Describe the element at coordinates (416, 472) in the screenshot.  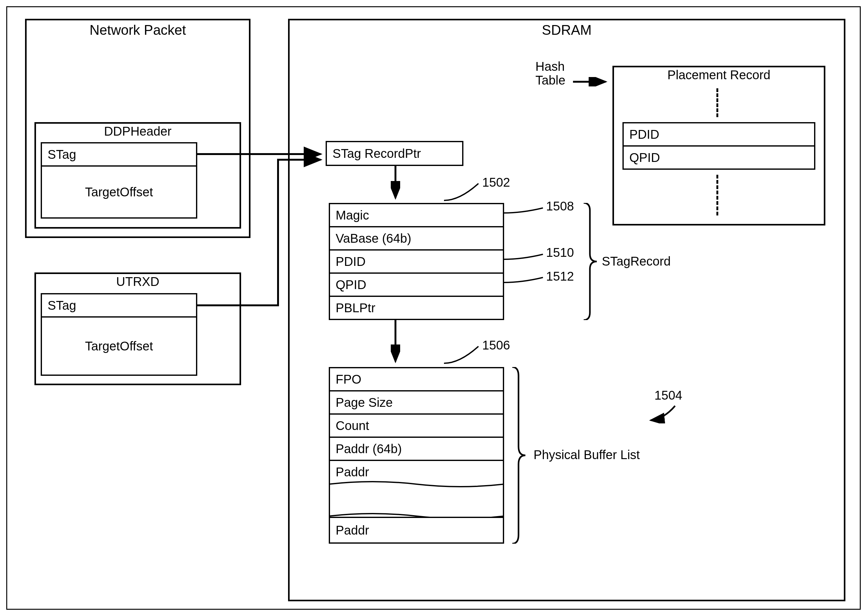
I see `pbl-paddr-1: Paddr` at that location.